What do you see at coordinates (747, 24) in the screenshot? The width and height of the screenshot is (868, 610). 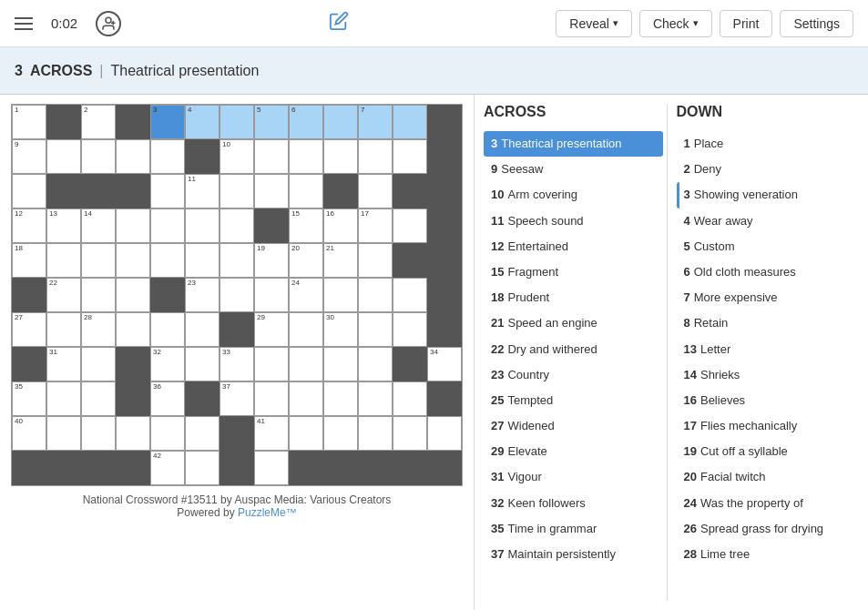 I see `print-button: Print` at bounding box center [747, 24].